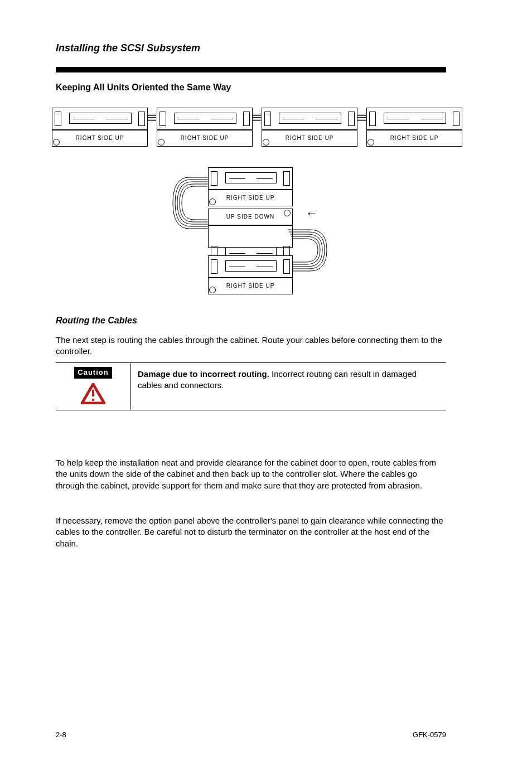  I want to click on routing-heading: Routing the Cables, so click(96, 321).